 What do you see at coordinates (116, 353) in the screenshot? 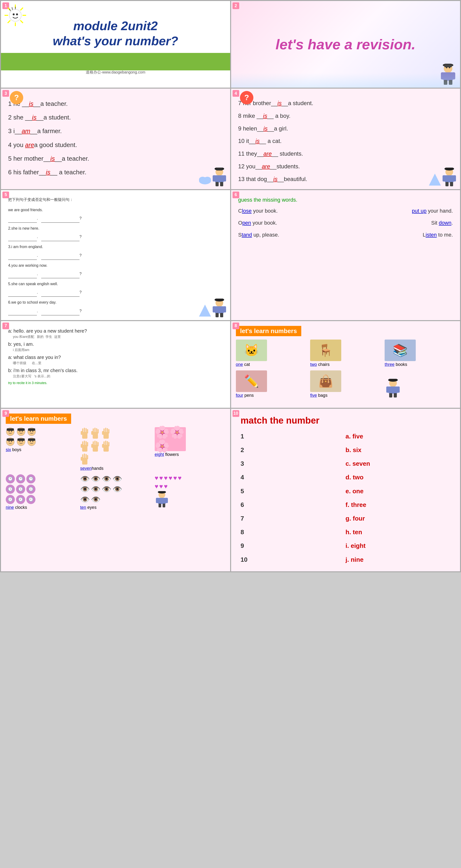
I see `slide-7-dialogue: a: hello. are you a new student here? yo…` at bounding box center [116, 353].